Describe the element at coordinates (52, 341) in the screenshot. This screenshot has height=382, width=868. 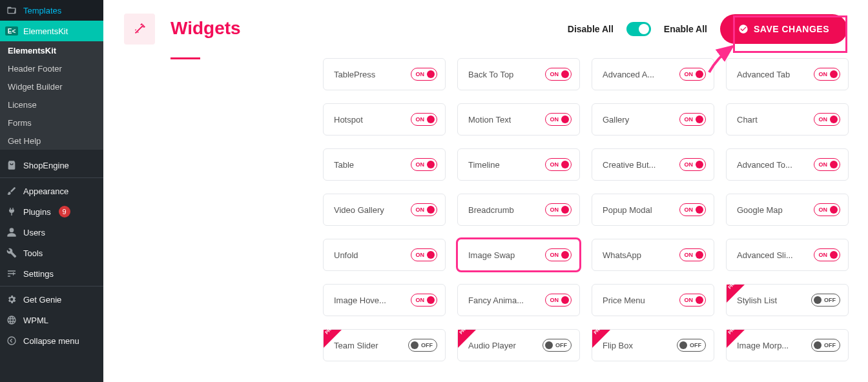
I see `sidebar-item-collapse: Collapse menu` at that location.